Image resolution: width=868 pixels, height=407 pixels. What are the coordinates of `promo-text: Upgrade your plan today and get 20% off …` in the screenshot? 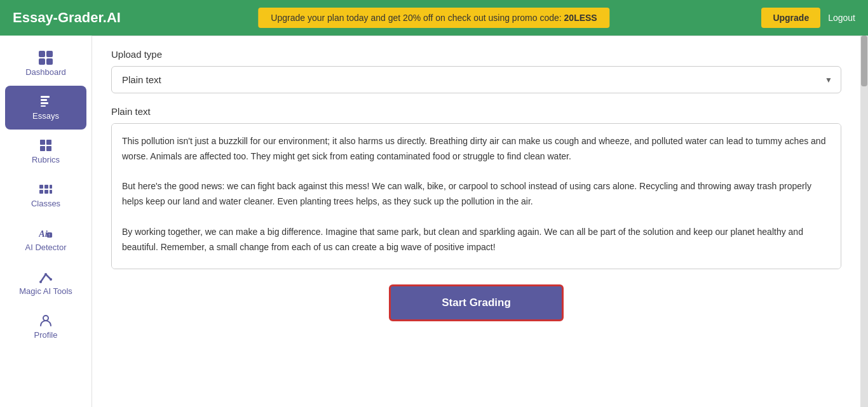 It's located at (417, 18).